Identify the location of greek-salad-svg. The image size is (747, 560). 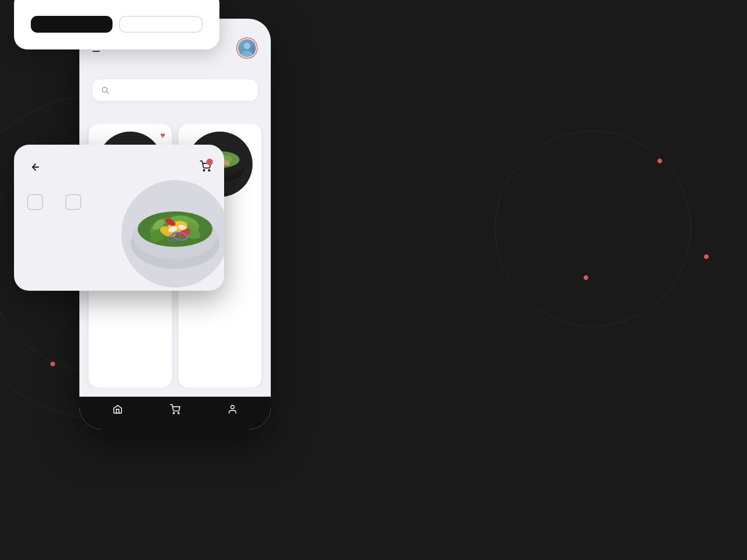
(174, 234).